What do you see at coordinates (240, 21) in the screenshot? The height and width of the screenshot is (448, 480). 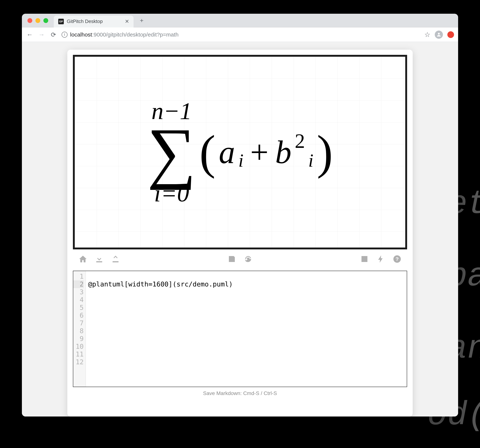 I see `titlebar: GP GitPitch Desktop ✕ +` at bounding box center [240, 21].